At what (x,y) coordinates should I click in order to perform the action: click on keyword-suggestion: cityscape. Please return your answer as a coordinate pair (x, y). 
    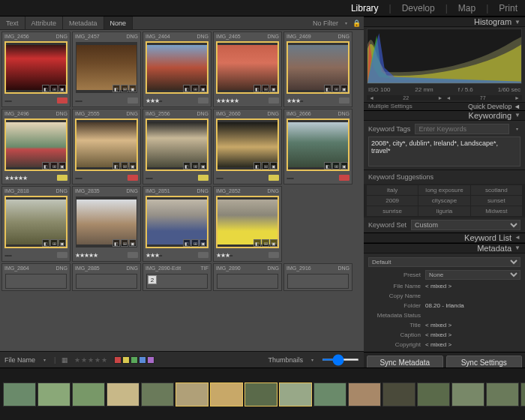
    Looking at the image, I should click on (444, 201).